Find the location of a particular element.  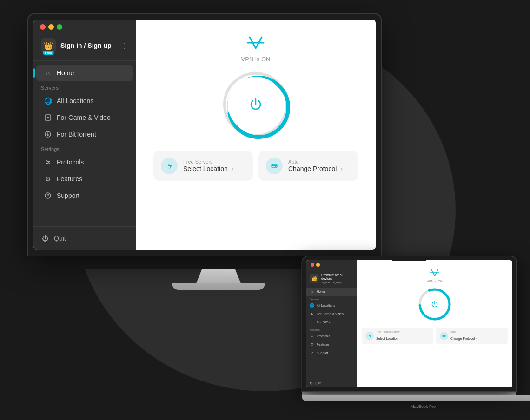

laptop-crown-icon: 👑 is located at coordinates (314, 279).